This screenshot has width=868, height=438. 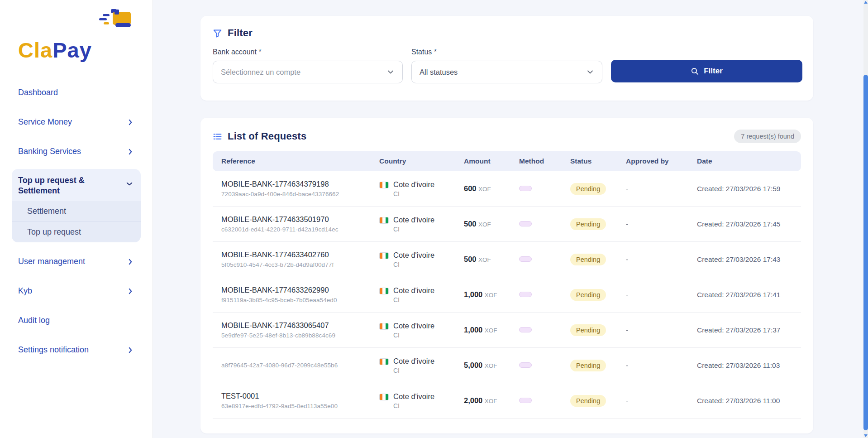 What do you see at coordinates (52, 262) in the screenshot?
I see `sidebar-item-label: User management` at bounding box center [52, 262].